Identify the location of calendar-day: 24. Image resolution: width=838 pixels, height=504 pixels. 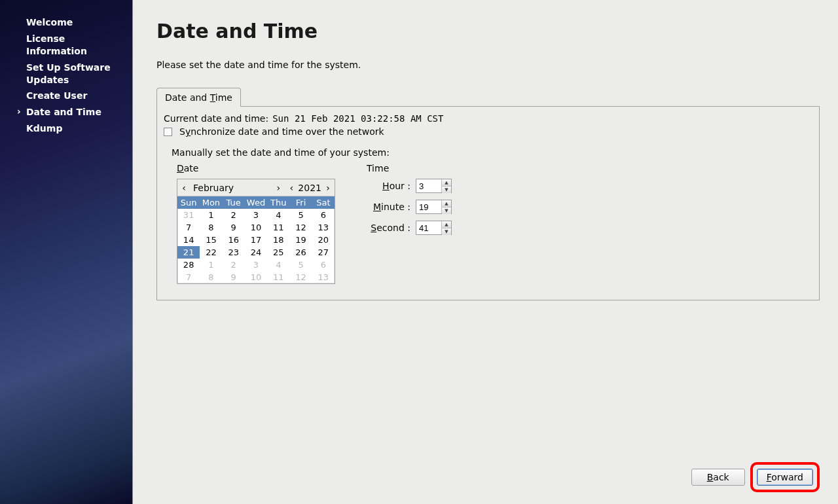
(256, 253).